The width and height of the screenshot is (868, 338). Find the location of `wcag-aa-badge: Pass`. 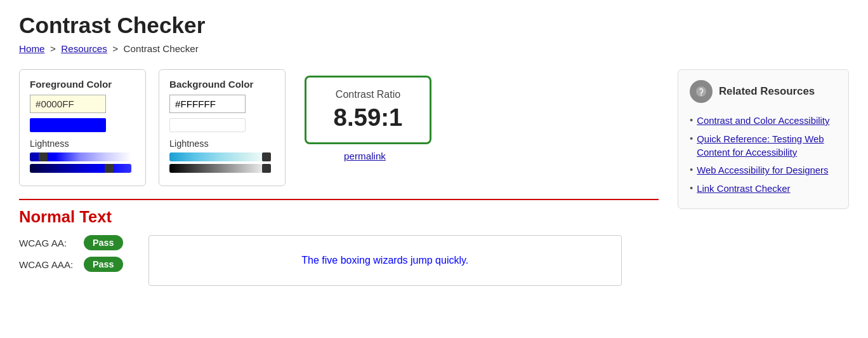

wcag-aa-badge: Pass is located at coordinates (103, 243).